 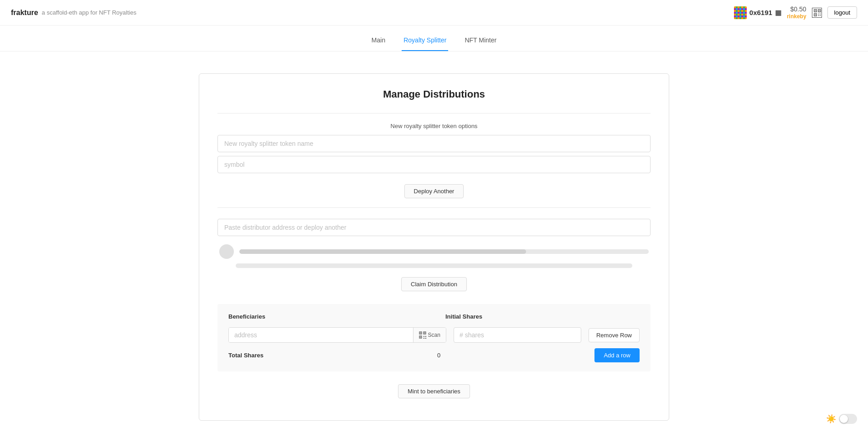 I want to click on address-input, so click(x=321, y=335).